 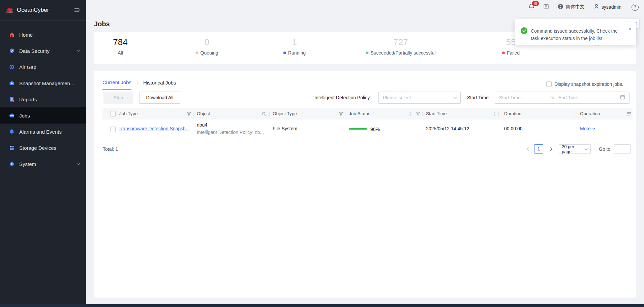 I want to click on sidebar-item-label: System, so click(x=28, y=164).